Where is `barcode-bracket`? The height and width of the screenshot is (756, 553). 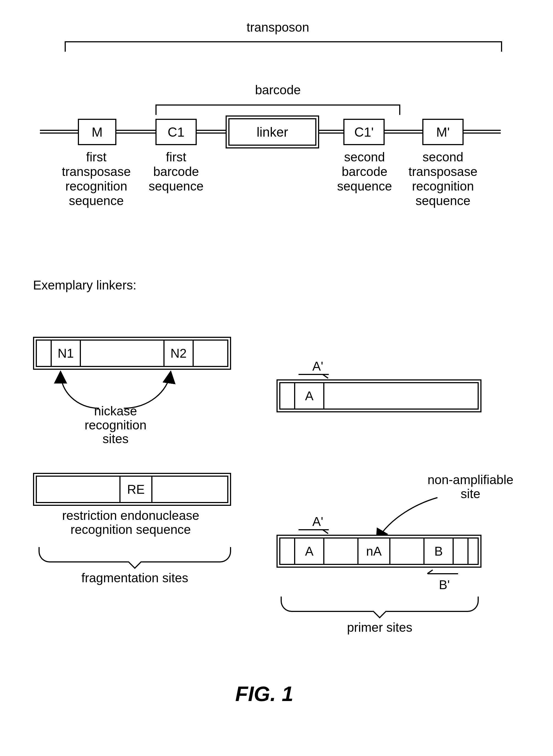 barcode-bracket is located at coordinates (278, 105).